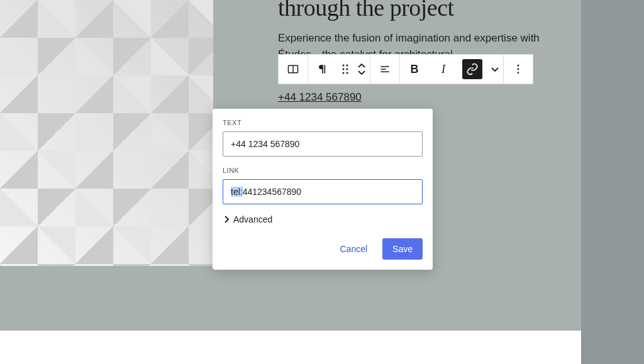 The width and height of the screenshot is (644, 364). What do you see at coordinates (443, 69) in the screenshot?
I see `italic-button: I` at bounding box center [443, 69].